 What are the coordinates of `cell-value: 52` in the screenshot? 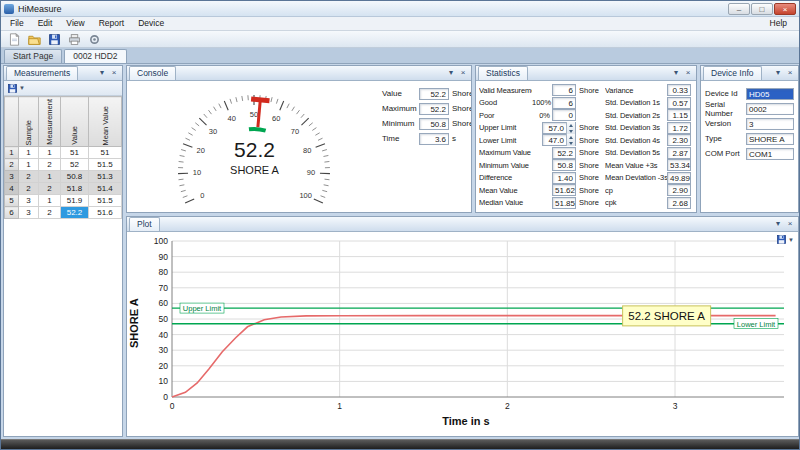 It's located at (75, 165).